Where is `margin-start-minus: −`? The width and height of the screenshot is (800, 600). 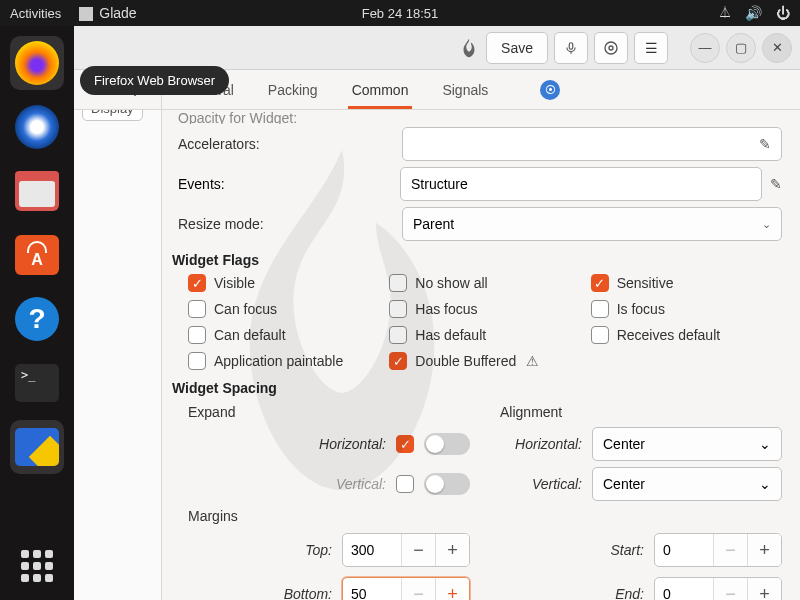 margin-start-minus: − is located at coordinates (730, 550).